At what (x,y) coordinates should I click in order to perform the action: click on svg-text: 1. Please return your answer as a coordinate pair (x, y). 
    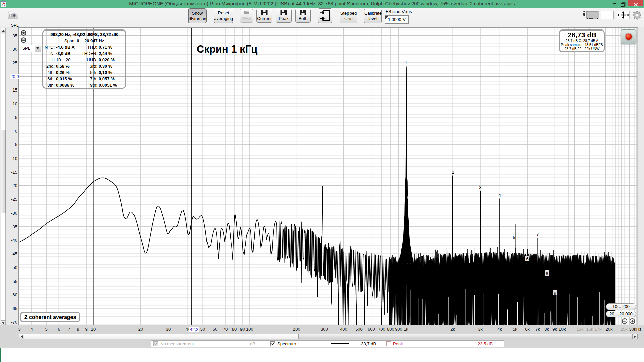
    Looking at the image, I should click on (406, 63).